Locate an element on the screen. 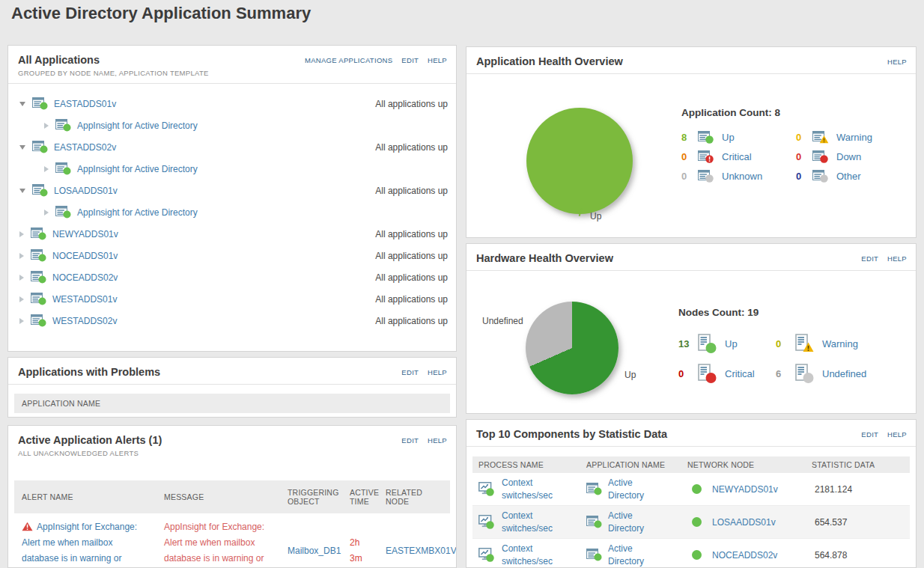 The image size is (924, 568). alerts-table-header: ALERT NAME MESSAGE TRIGGERING OBJECT ACT… is located at coordinates (232, 497).